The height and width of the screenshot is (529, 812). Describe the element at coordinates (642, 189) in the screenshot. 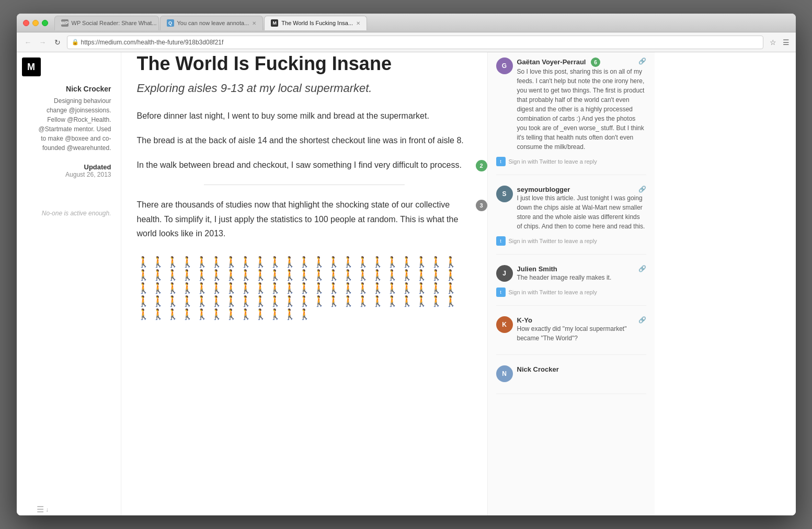

I see `comment-link-icon-2: 🔗` at that location.